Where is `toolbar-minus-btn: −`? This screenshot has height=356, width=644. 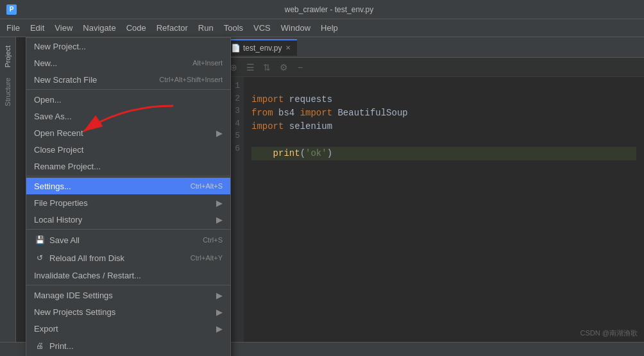
toolbar-minus-btn: − is located at coordinates (300, 67).